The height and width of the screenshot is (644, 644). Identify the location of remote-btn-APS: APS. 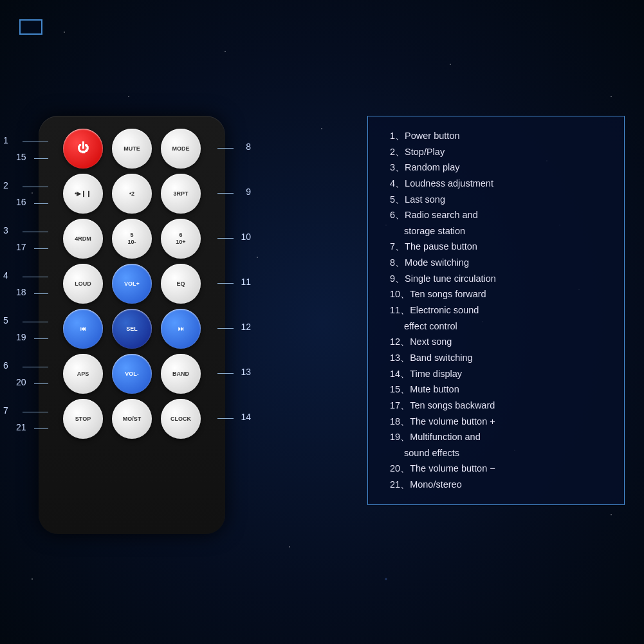
(83, 374).